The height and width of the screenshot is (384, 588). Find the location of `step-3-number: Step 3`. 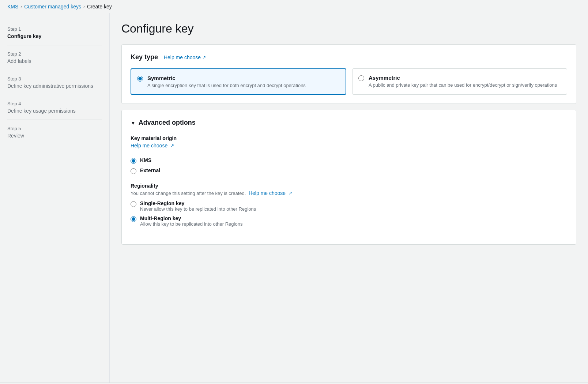

step-3-number: Step 3 is located at coordinates (55, 79).